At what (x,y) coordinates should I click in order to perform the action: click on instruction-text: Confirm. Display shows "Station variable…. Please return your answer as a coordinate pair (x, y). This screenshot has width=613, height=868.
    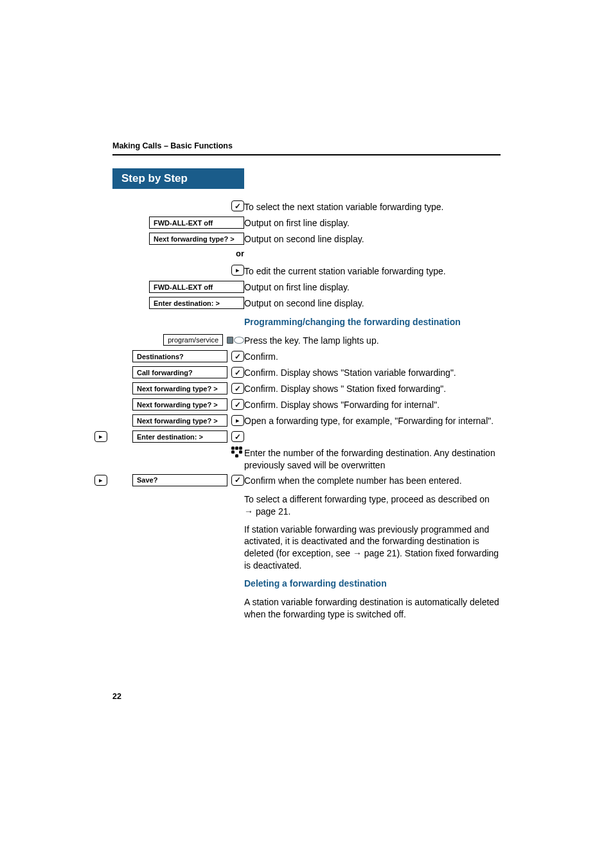
    Looking at the image, I should click on (373, 373).